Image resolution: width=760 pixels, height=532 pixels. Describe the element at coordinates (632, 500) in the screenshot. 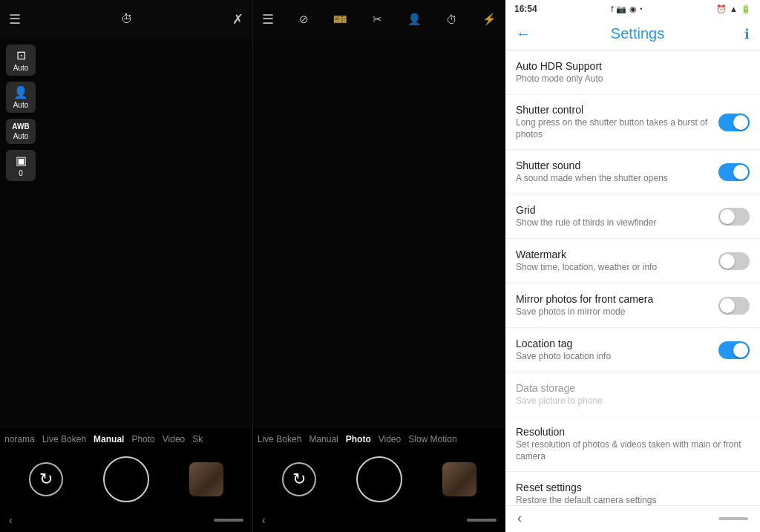

I see `item-sub-reset-settings: Restore the default camera settings` at that location.